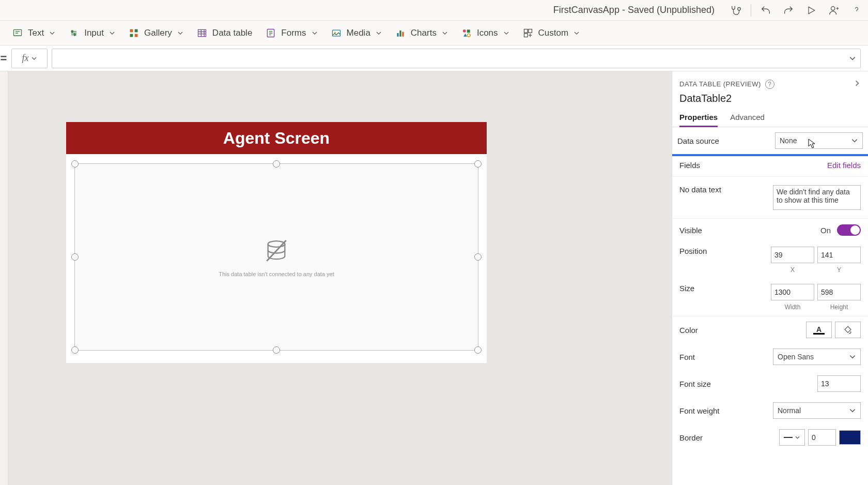 This screenshot has height=485, width=868. What do you see at coordinates (793, 255) in the screenshot?
I see `position-x-input: 39` at bounding box center [793, 255].